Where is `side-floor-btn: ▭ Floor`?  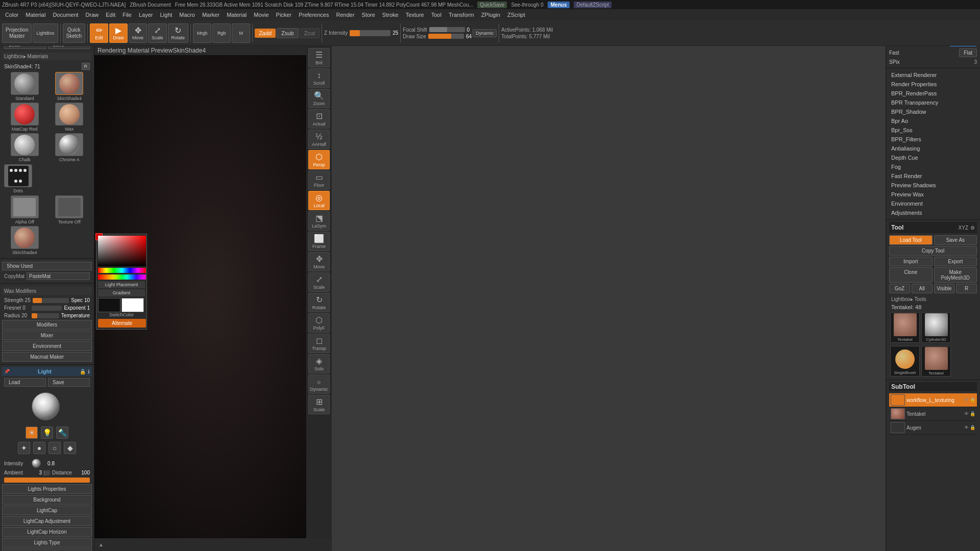
side-floor-btn: ▭ Floor is located at coordinates (319, 180).